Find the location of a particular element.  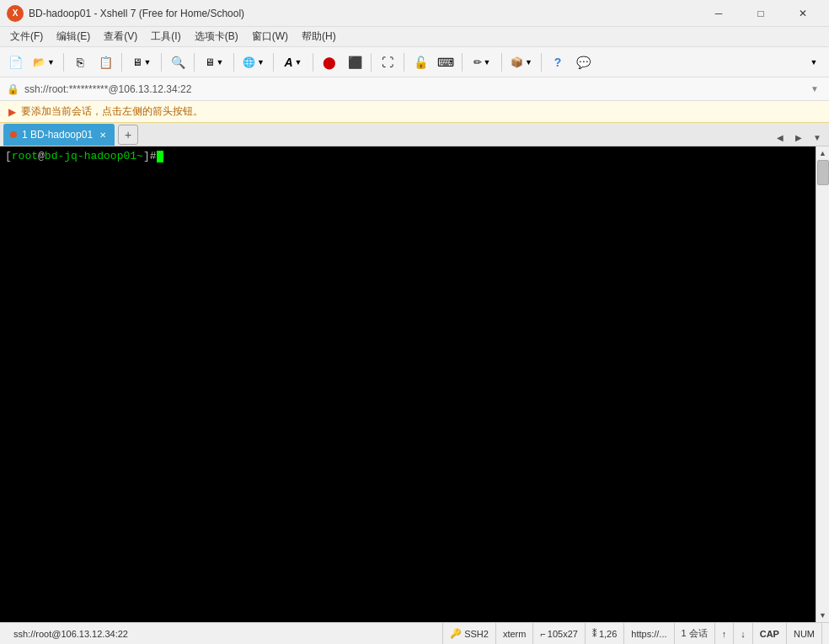

toolbar-more-button: ▼ is located at coordinates (814, 62).